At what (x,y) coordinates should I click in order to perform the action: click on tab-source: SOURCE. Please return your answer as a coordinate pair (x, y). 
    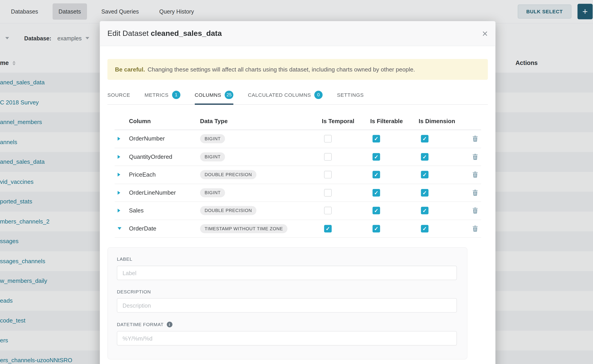
    Looking at the image, I should click on (119, 95).